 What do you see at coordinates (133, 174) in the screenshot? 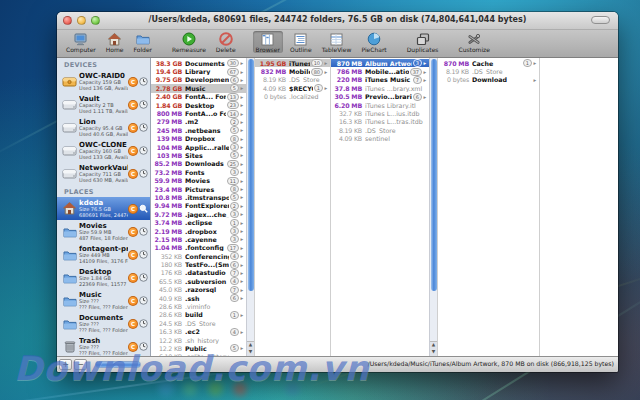
I see `copy-badge: C` at bounding box center [133, 174].